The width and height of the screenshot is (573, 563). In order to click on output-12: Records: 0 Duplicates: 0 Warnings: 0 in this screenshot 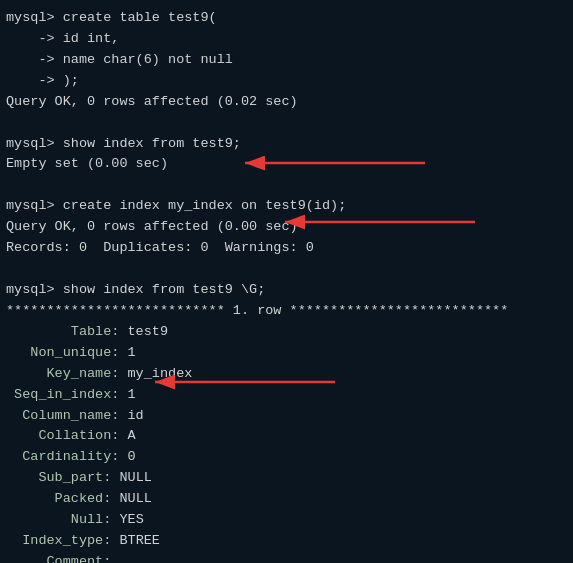, I will do `click(160, 248)`.